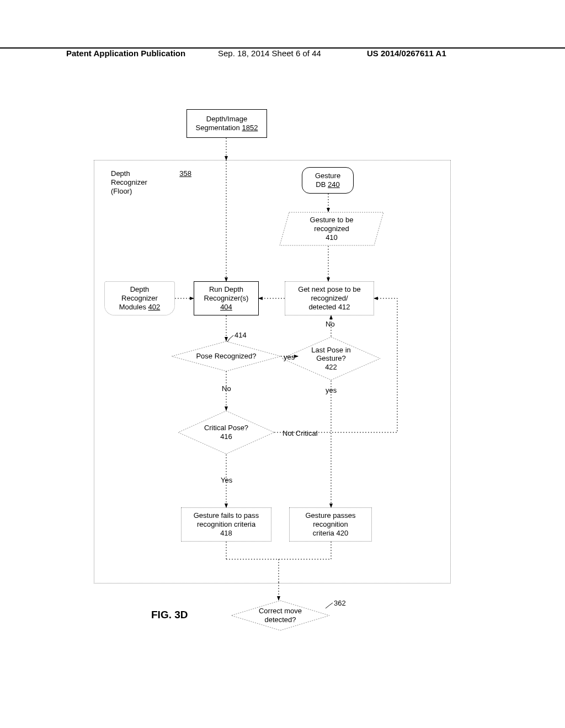  What do you see at coordinates (226, 428) in the screenshot?
I see `text: Critical Pose?` at bounding box center [226, 428].